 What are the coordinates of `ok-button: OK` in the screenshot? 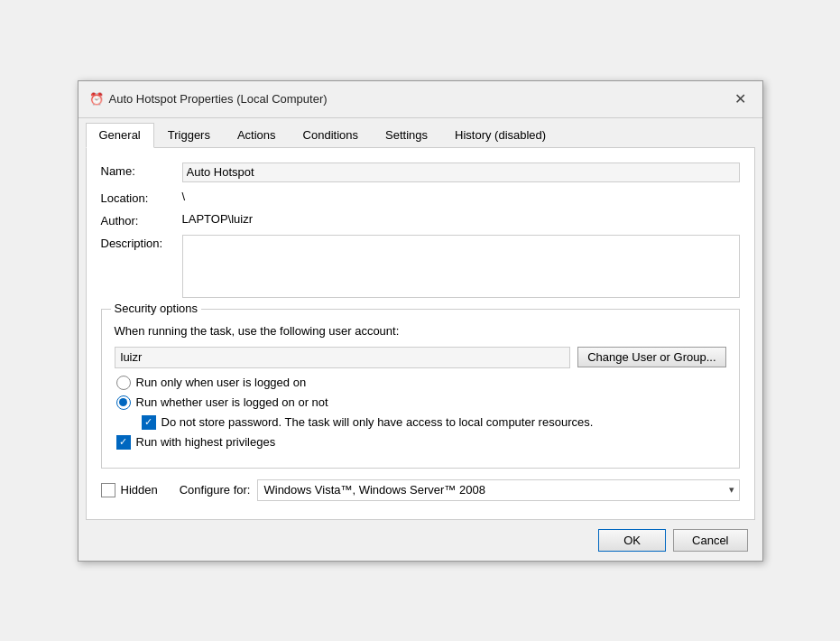 It's located at (632, 540).